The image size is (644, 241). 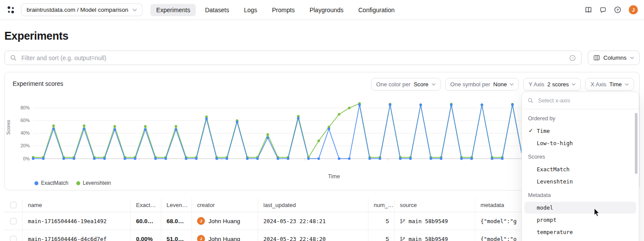 What do you see at coordinates (616, 85) in the screenshot?
I see `control-value: Time` at bounding box center [616, 85].